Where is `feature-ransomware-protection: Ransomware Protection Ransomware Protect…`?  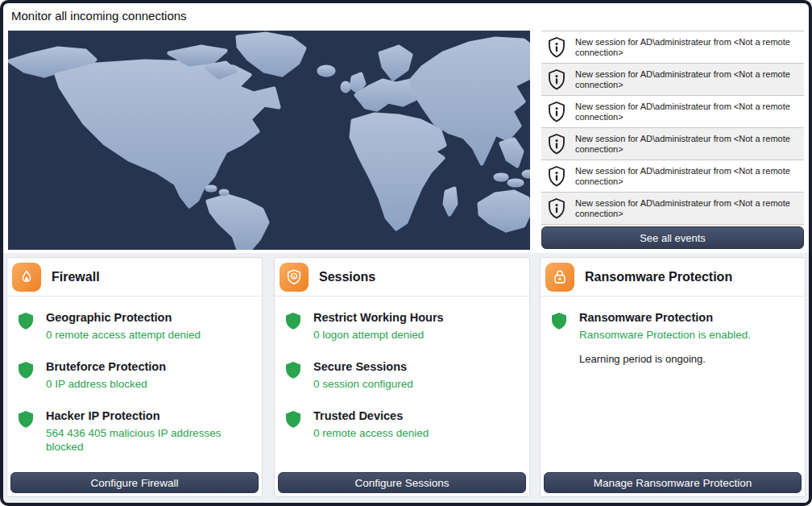 feature-ransomware-protection: Ransomware Protection Ransomware Protect… is located at coordinates (673, 338).